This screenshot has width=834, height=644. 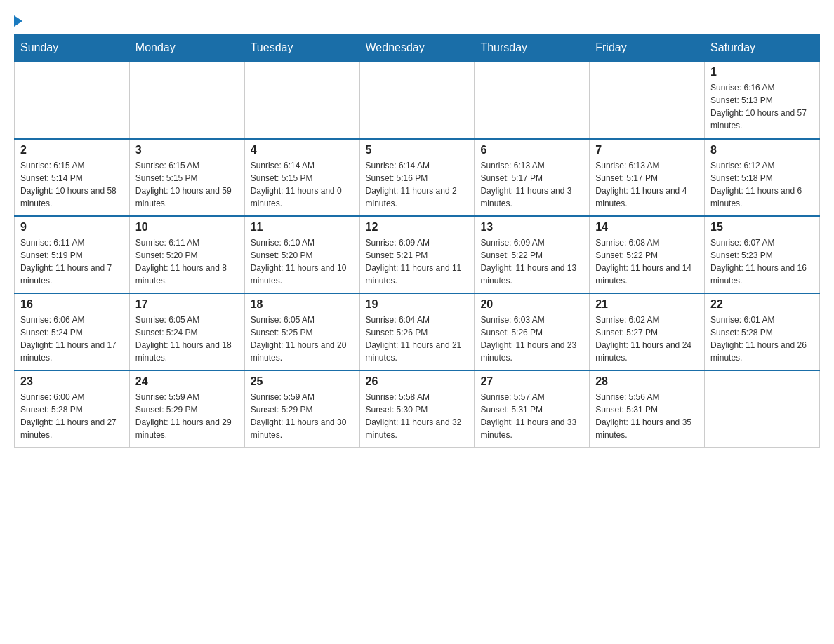 What do you see at coordinates (417, 332) in the screenshot?
I see `calendar-cell: 19Sunrise: 6:04 AMSunset: 5:26 PMDayligh…` at bounding box center [417, 332].